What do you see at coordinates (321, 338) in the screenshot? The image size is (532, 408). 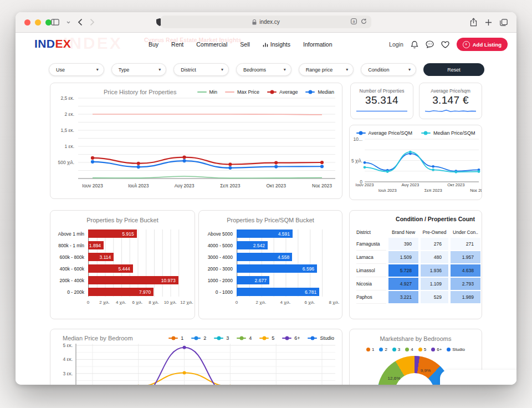 I see `legend-item-studio: Studio` at bounding box center [321, 338].